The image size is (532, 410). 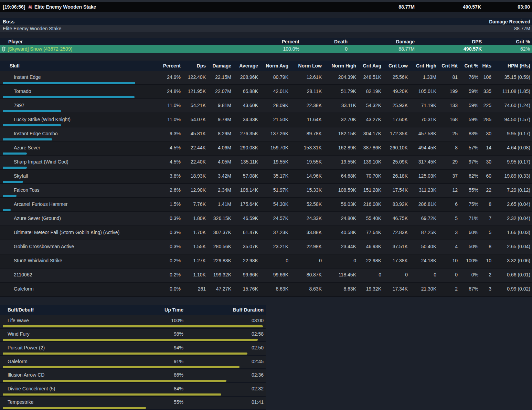 I want to click on skill-damage: 229.83K, so click(x=219, y=261).